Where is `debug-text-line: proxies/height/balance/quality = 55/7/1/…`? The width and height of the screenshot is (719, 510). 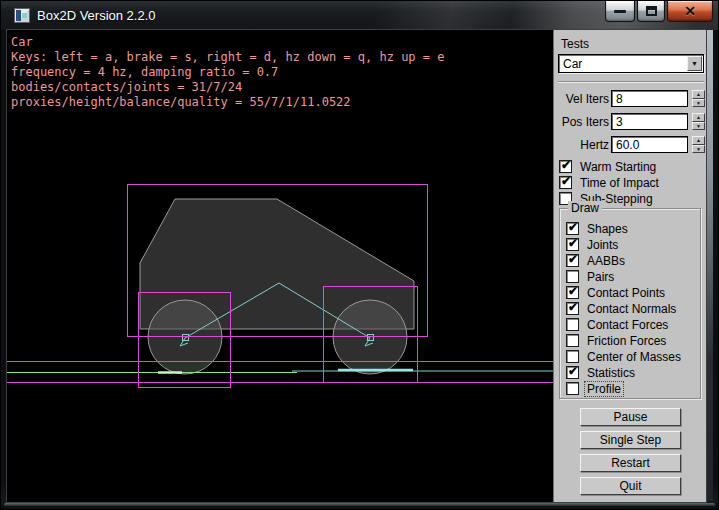 debug-text-line: proxies/height/balance/quality = 55/7/1/… is located at coordinates (228, 102).